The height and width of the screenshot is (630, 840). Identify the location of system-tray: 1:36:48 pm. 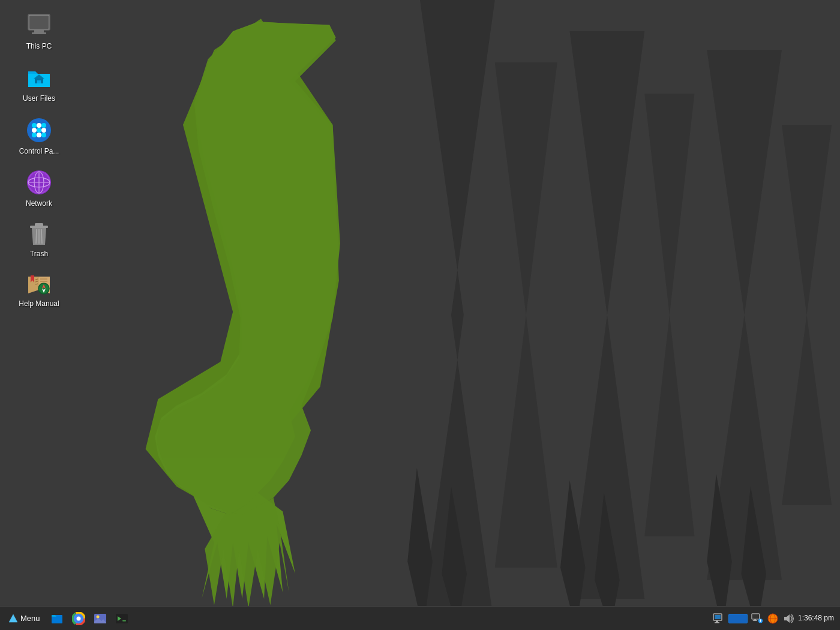
(773, 619).